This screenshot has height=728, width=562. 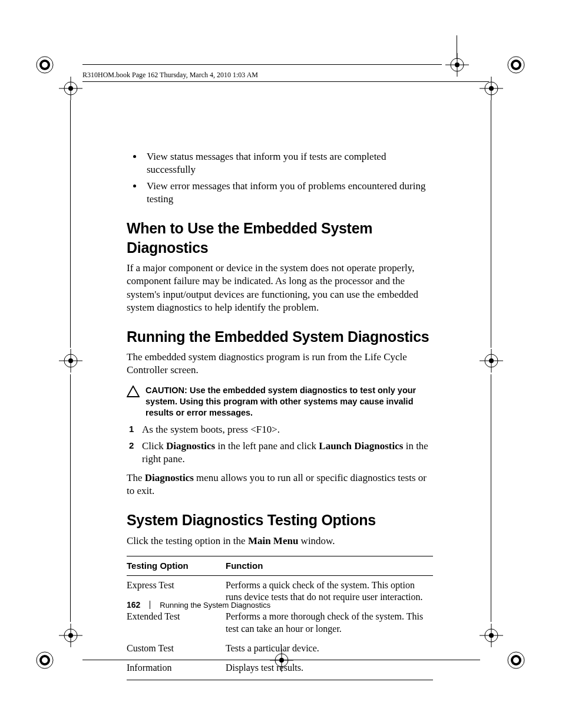 What do you see at coordinates (289, 402) in the screenshot?
I see `caution-text: CAUTION: Use the embedded system diagnos…` at bounding box center [289, 402].